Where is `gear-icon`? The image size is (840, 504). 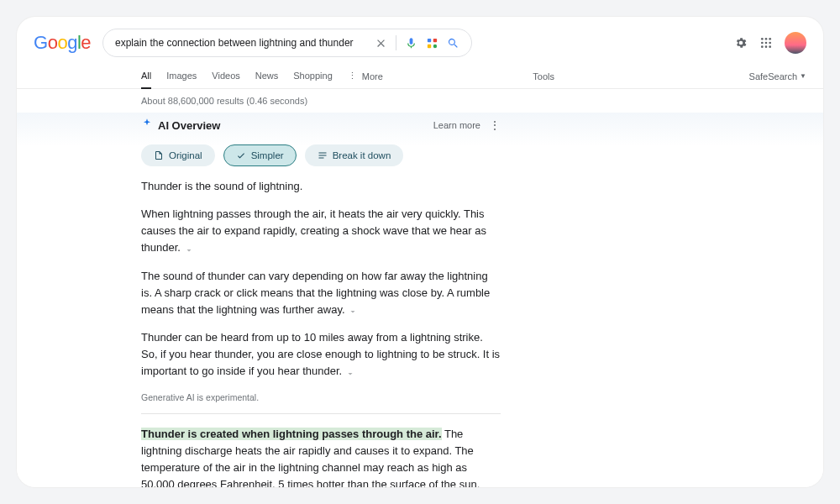
gear-icon is located at coordinates (741, 43).